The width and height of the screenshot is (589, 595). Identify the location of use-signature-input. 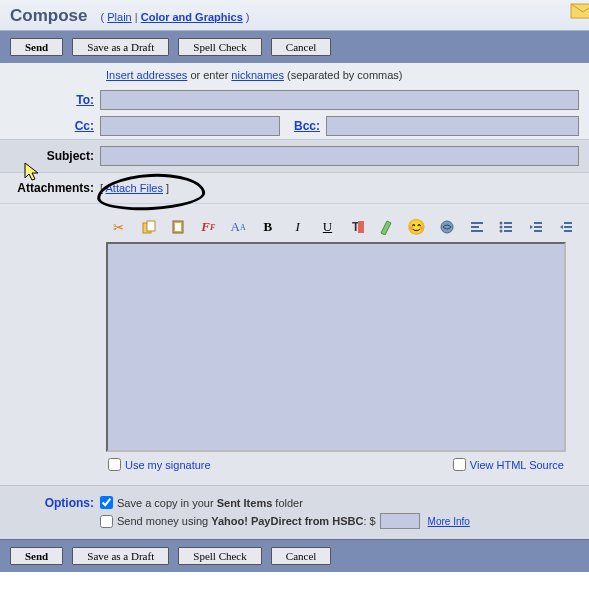
(114, 464).